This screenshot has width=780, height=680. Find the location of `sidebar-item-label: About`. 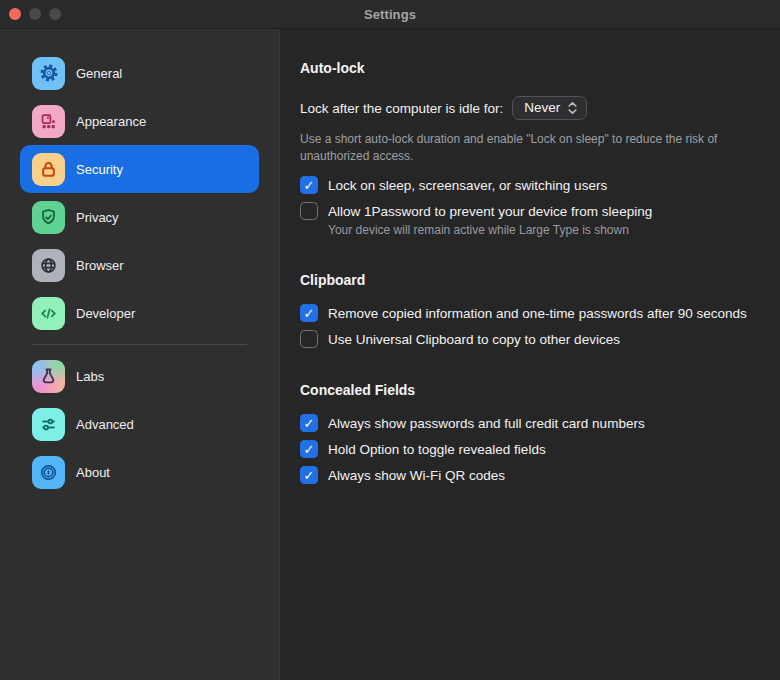

sidebar-item-label: About is located at coordinates (93, 472).